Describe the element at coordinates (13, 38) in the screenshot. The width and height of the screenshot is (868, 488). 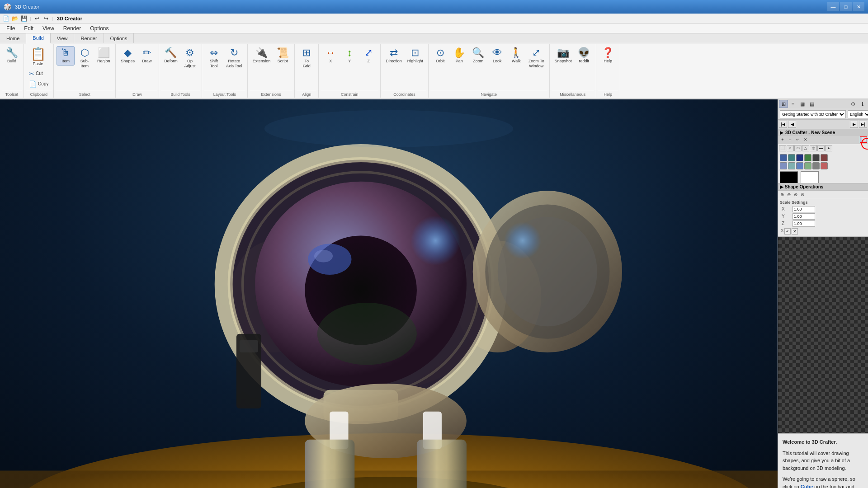
I see `tab-home: Home` at that location.